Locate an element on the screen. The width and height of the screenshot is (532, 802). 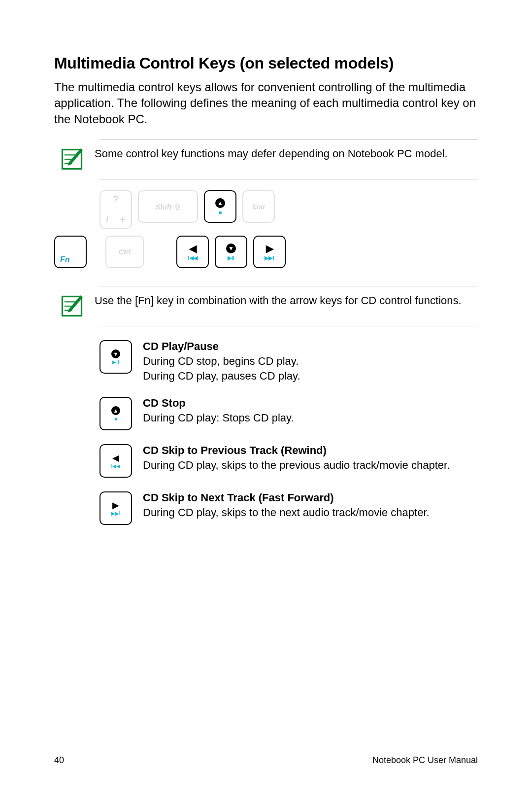
key-prev-icon: ◀ I◀◀ is located at coordinates (116, 461).